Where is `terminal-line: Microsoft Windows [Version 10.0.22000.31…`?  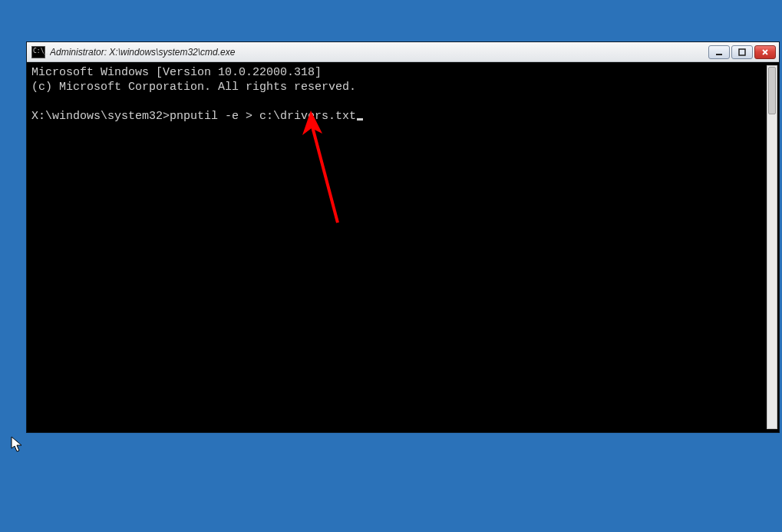 terminal-line: Microsoft Windows [Version 10.0.22000.31… is located at coordinates (177, 72).